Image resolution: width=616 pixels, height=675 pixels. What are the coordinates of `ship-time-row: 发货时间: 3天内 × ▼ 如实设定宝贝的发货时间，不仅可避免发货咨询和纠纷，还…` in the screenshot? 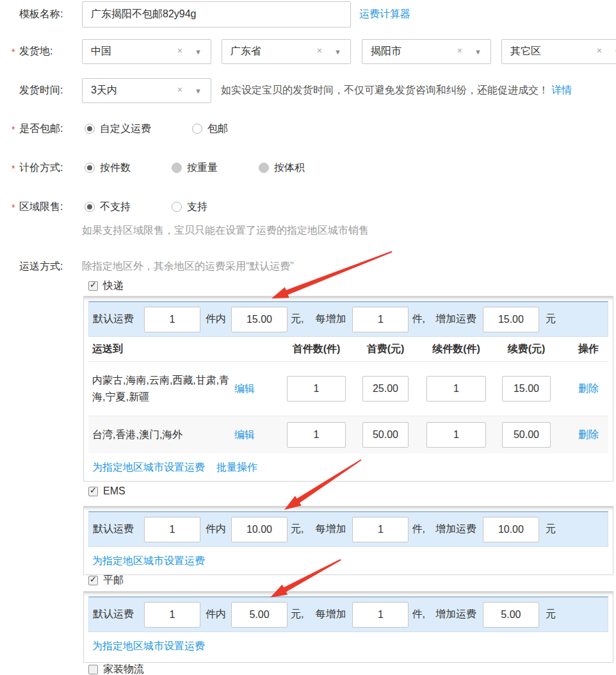 It's located at (286, 91).